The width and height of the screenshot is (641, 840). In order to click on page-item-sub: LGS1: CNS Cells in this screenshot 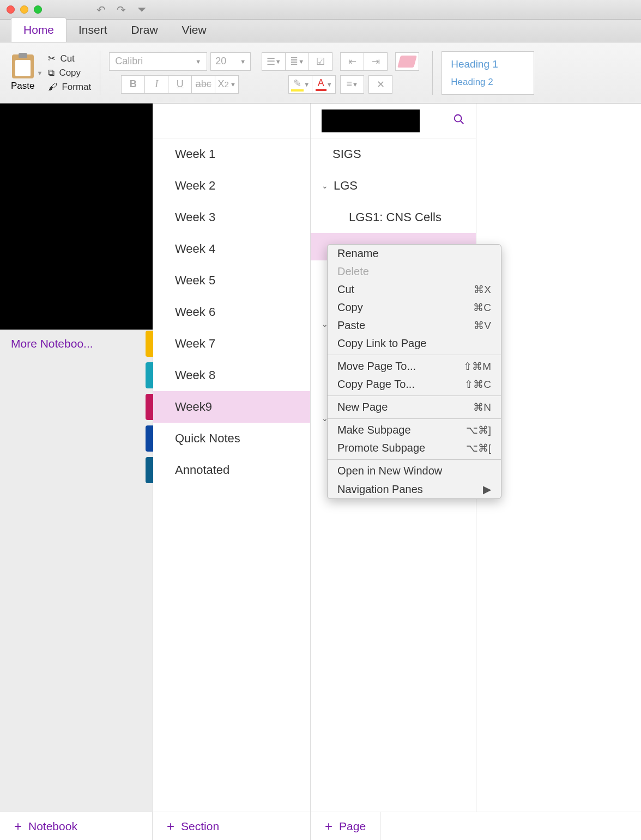, I will do `click(394, 217)`.